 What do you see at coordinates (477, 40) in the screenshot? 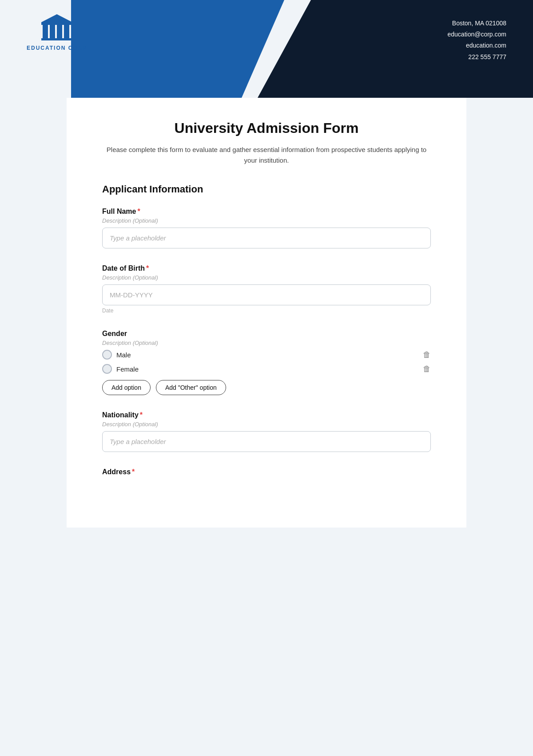
I see `contact-info: Boston, MA 021008 education@corp.com edu…` at bounding box center [477, 40].